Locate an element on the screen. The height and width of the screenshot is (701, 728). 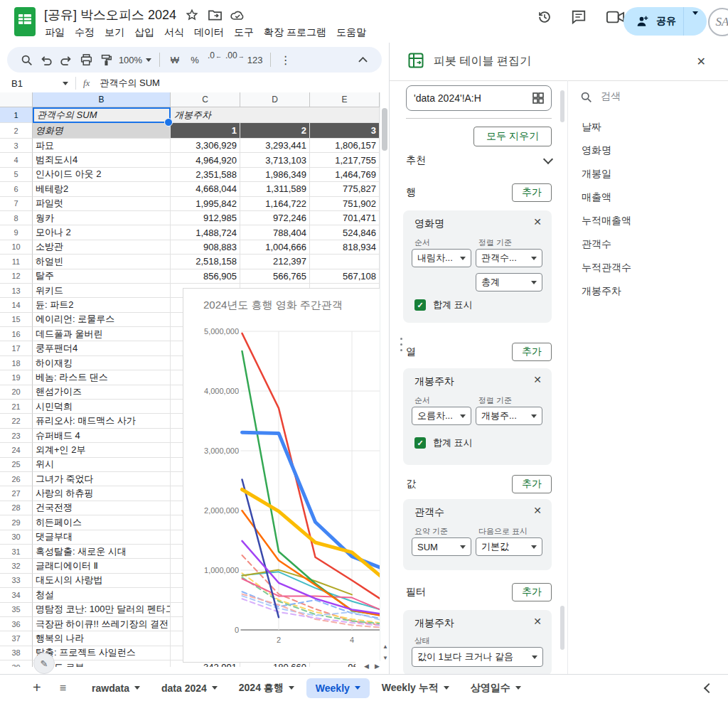
row-number: 34 is located at coordinates (16, 595).